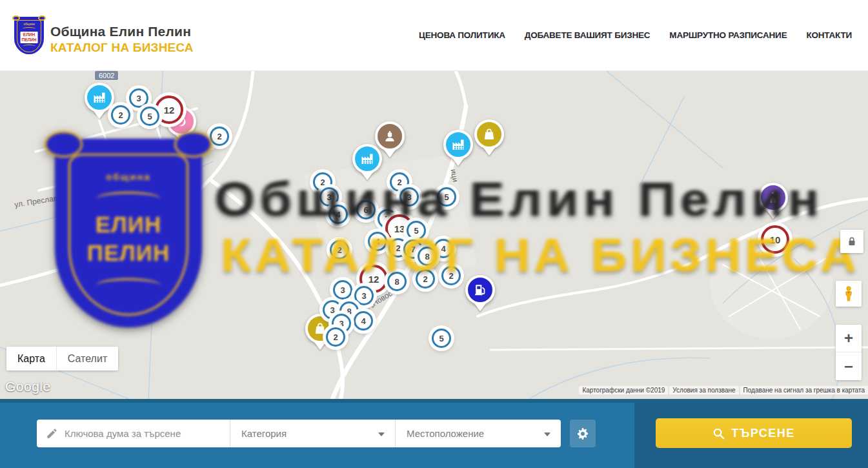 The width and height of the screenshot is (868, 468). I want to click on brand-text: Община Елин Пелин КАТАЛОГ НА БИЗНЕСА, so click(122, 36).